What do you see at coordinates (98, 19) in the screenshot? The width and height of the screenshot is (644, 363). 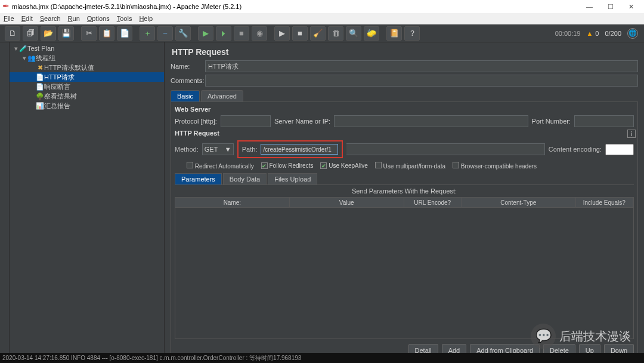 I see `menu-options: Options` at bounding box center [98, 19].